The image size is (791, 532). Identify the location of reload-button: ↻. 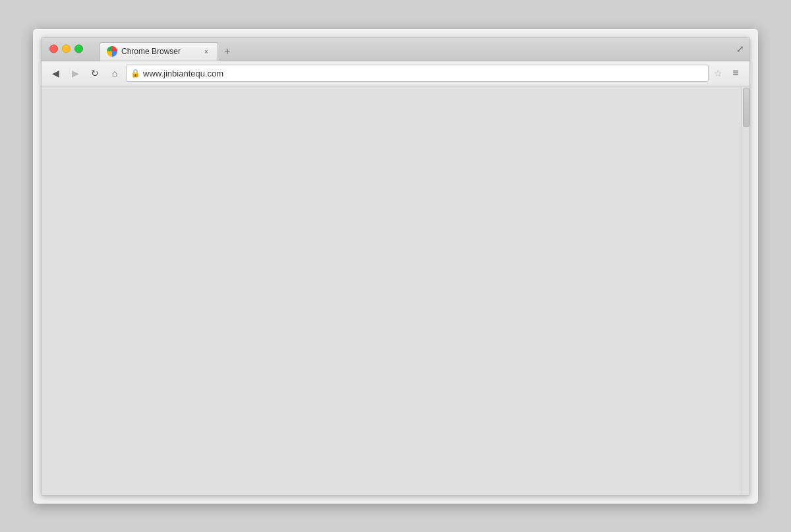
(95, 73).